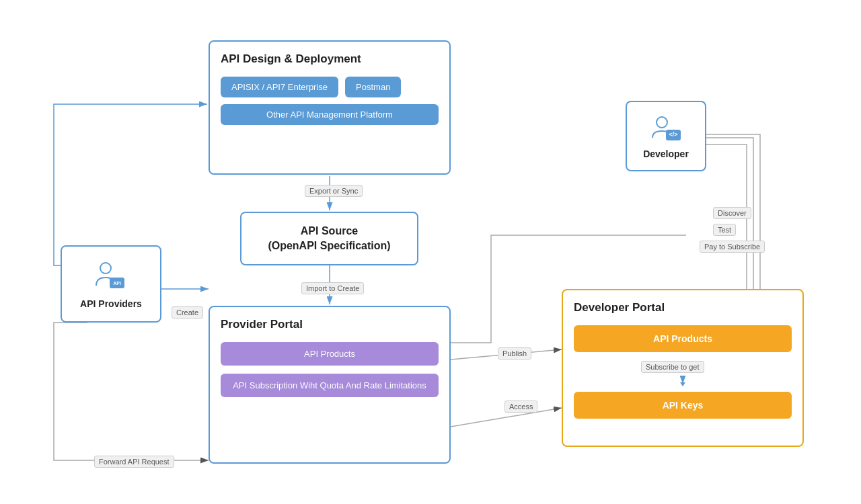 This screenshot has height=504, width=861. I want to click on pay-to-subscribe-label: Pay to Subscribe, so click(732, 247).